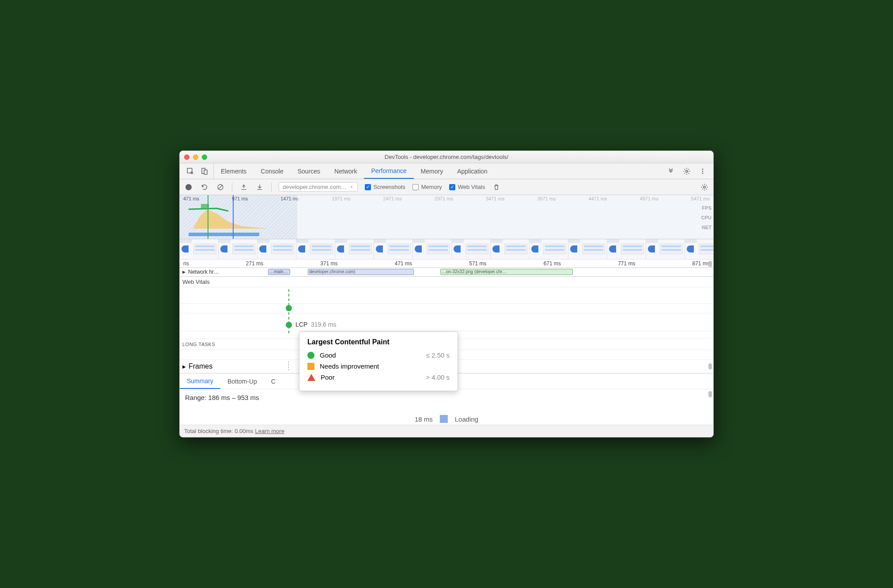  Describe the element at coordinates (424, 419) in the screenshot. I see `loading-ms: 18 ms` at that location.